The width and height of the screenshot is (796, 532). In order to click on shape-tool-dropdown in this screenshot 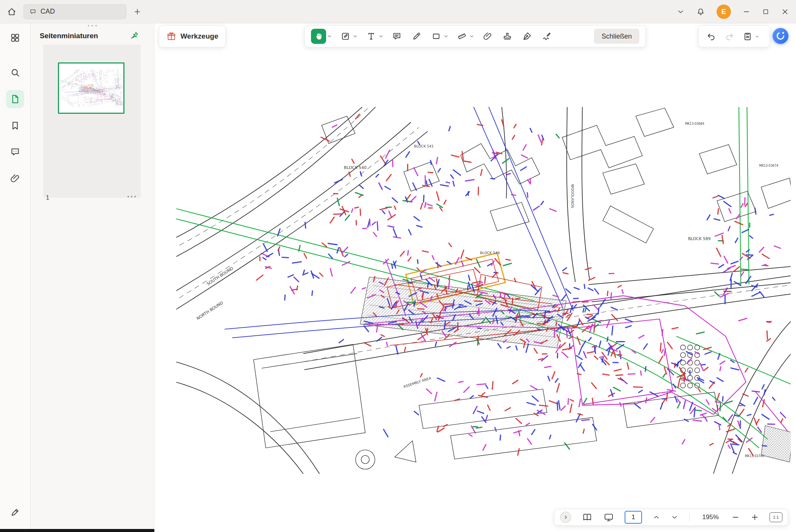, I will do `click(446, 36)`.